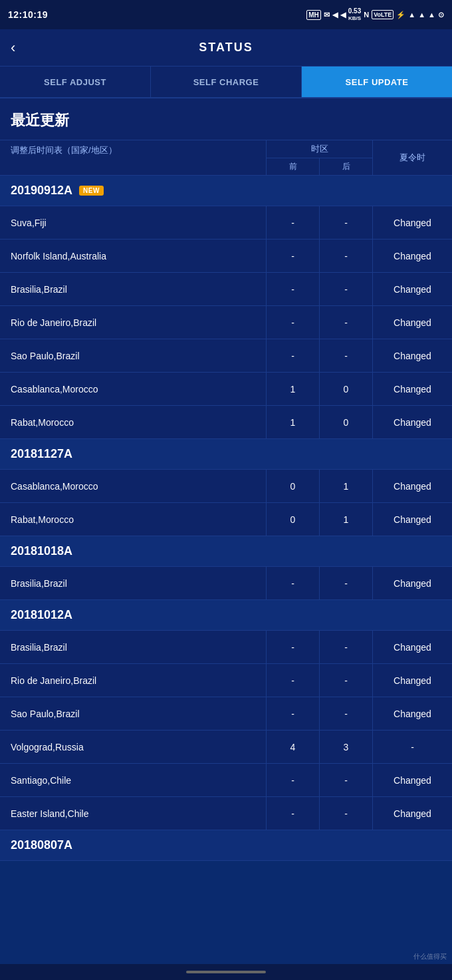  What do you see at coordinates (319, 486) in the screenshot?
I see `cell-tz-group: 01` at bounding box center [319, 486].